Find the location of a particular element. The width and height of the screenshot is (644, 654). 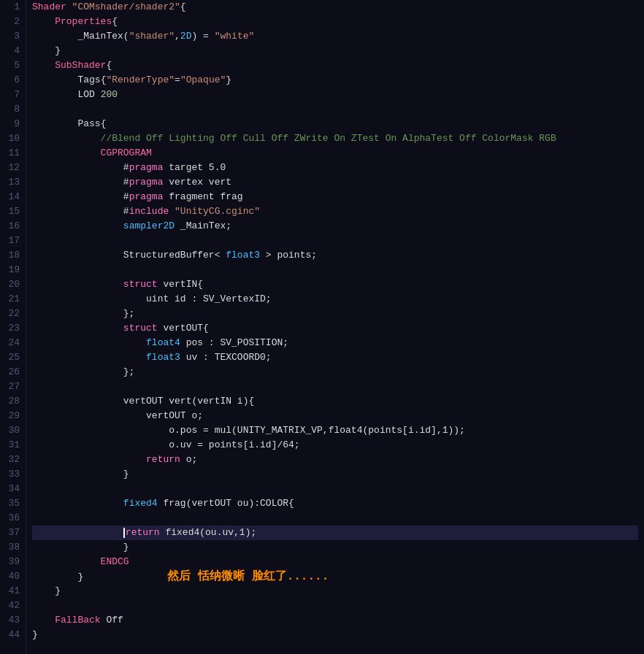

token: ENDCG is located at coordinates (80, 562).